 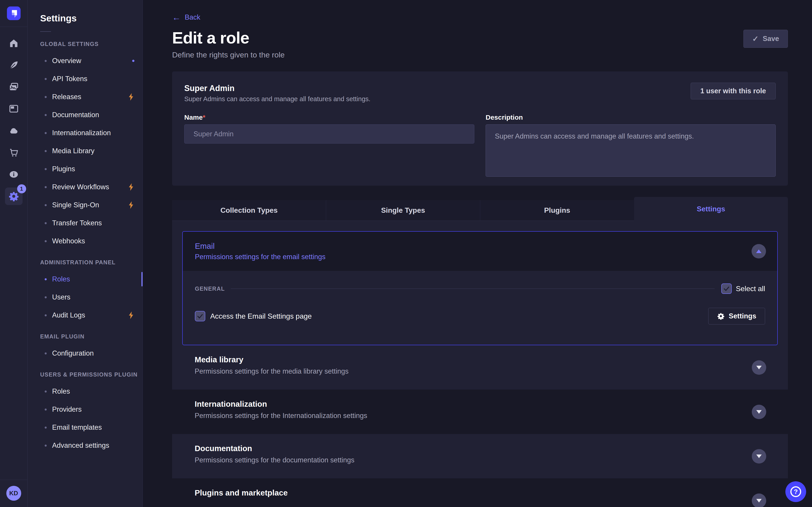 What do you see at coordinates (85, 353) in the screenshot?
I see `sidebar-item-configuration: Configuration` at bounding box center [85, 353].